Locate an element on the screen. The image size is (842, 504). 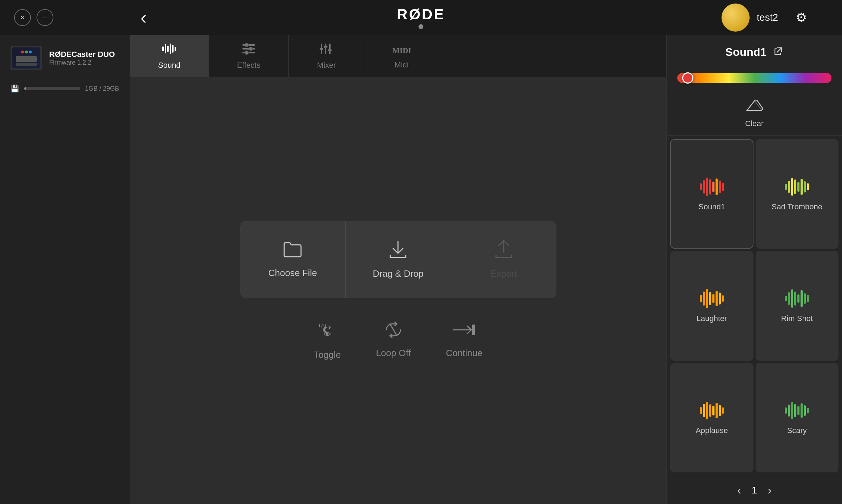
loop-label: Loop Off is located at coordinates (393, 353).